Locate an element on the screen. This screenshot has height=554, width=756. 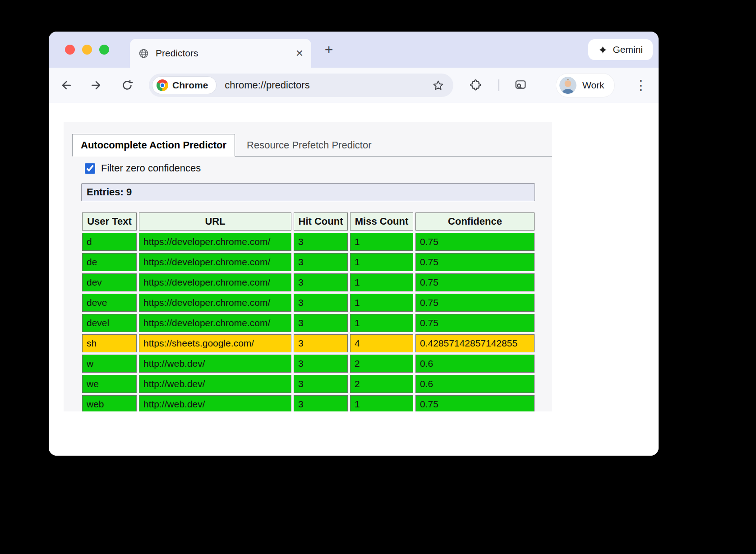
browser-menu-icon: ⋮ is located at coordinates (641, 85).